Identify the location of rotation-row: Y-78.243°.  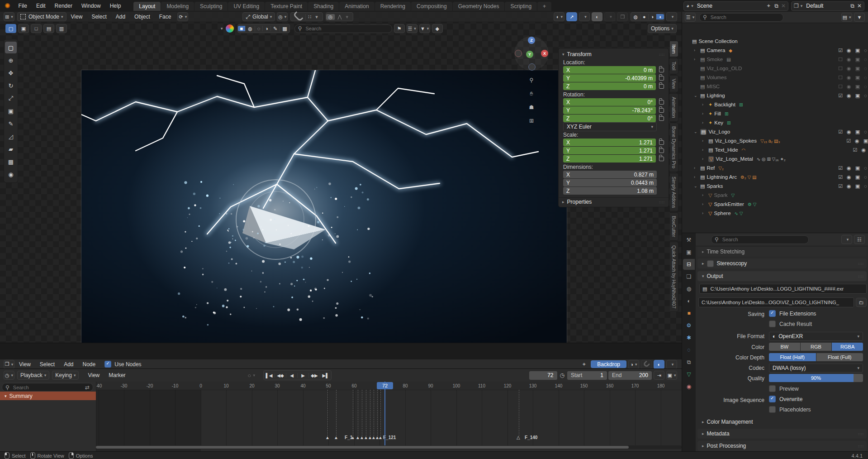
(613, 110).